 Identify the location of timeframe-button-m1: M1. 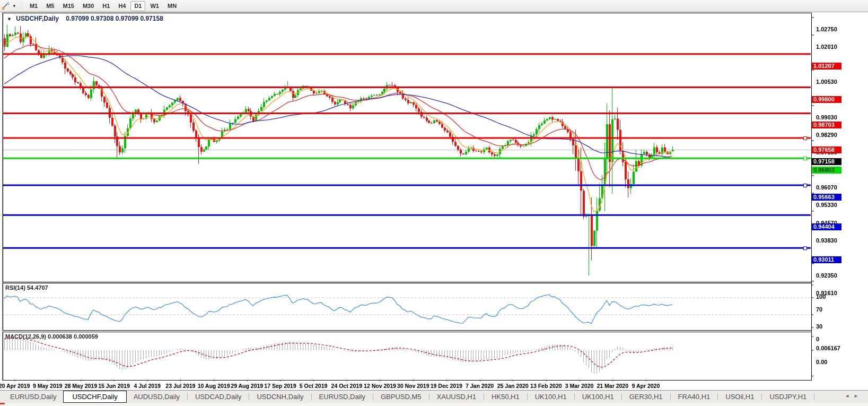
(34, 6).